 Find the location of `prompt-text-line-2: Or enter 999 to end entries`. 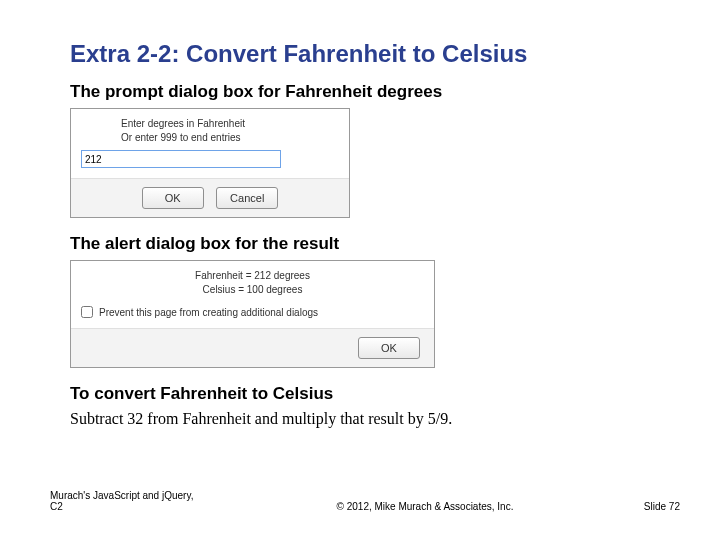

prompt-text-line-2: Or enter 999 to end entries is located at coordinates (230, 138).